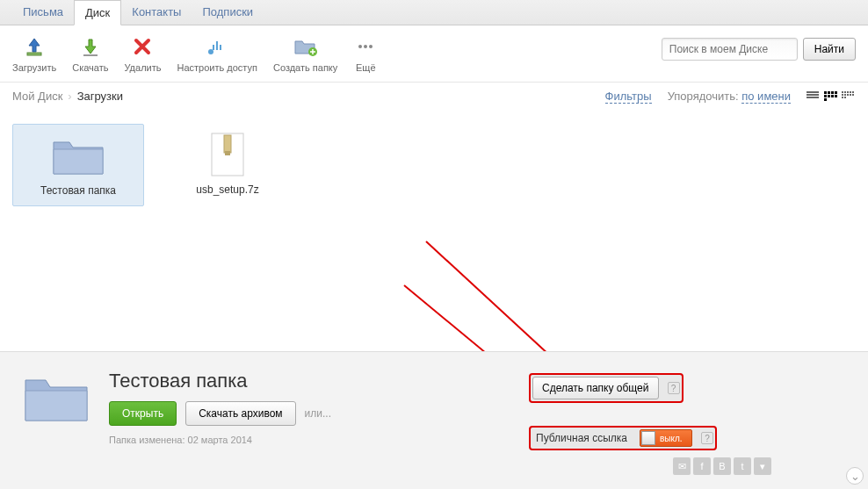 This screenshot has height=489, width=868. What do you see at coordinates (831, 97) in the screenshot?
I see `view-large-icon` at bounding box center [831, 97].